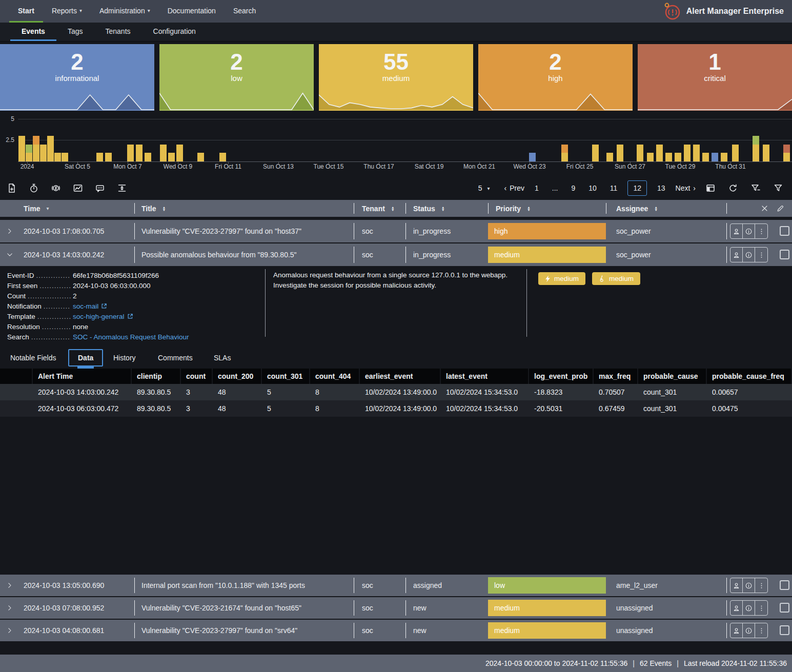 This screenshot has height=672, width=792. What do you see at coordinates (378, 208) in the screenshot?
I see `col-tenant: Tenant▲▼` at bounding box center [378, 208].